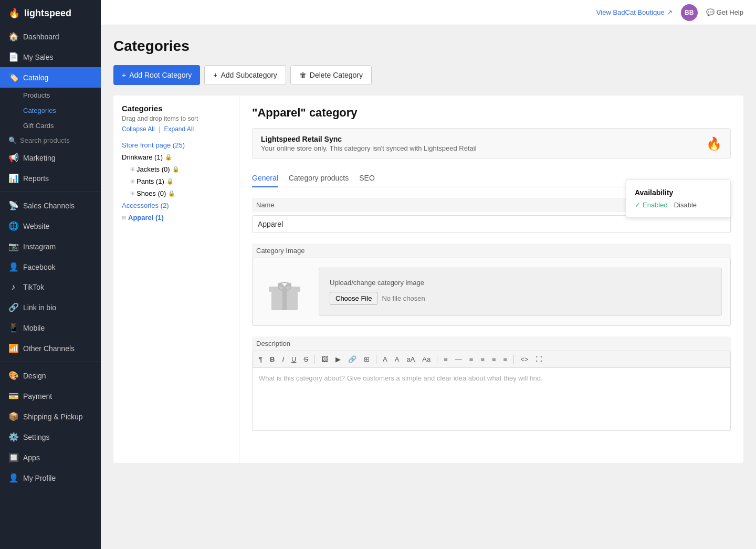  Describe the element at coordinates (539, 359) in the screenshot. I see `toolbar-fullscreen: ⛶` at that location.